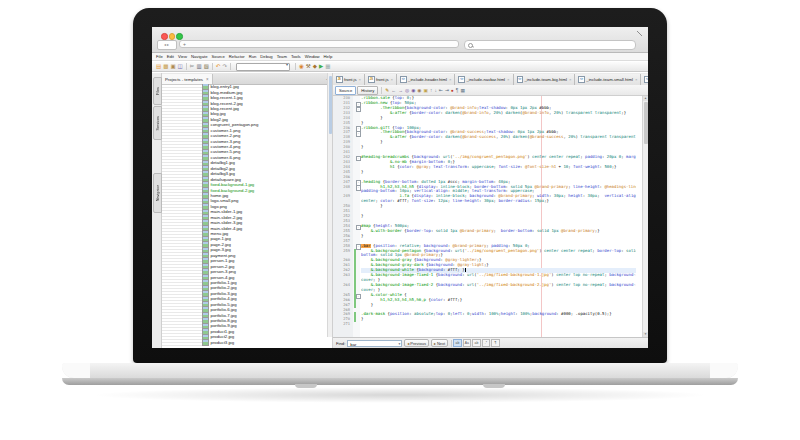 The height and width of the screenshot is (440, 800). I want to click on memory-view-icon: ▦, so click(328, 66).